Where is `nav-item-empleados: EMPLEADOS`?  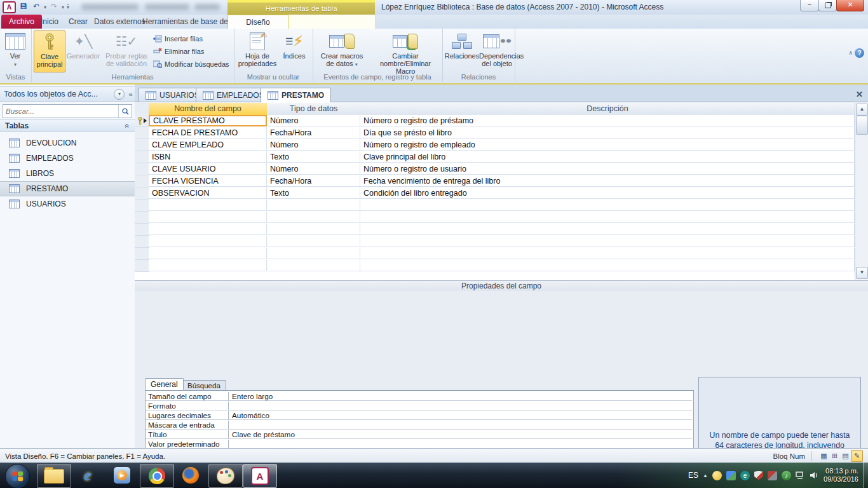
nav-item-empleados: EMPLEADOS is located at coordinates (67, 158).